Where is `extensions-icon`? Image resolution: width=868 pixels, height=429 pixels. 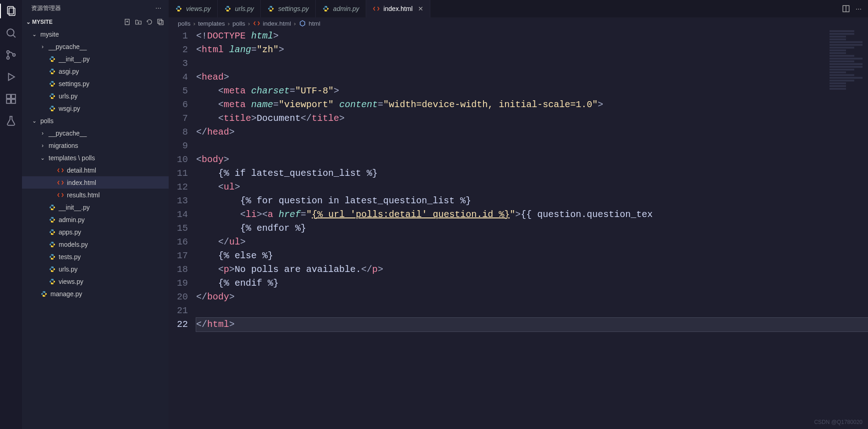
extensions-icon is located at coordinates (11, 99).